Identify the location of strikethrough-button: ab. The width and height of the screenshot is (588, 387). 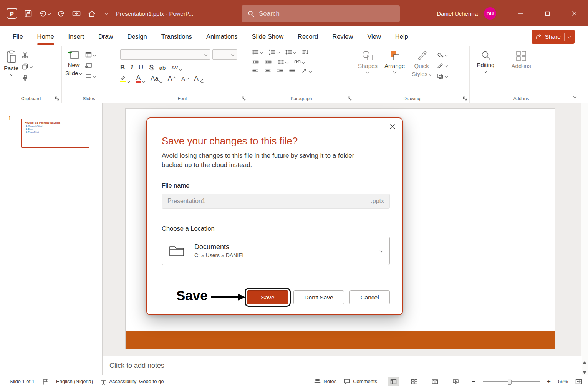
(163, 68).